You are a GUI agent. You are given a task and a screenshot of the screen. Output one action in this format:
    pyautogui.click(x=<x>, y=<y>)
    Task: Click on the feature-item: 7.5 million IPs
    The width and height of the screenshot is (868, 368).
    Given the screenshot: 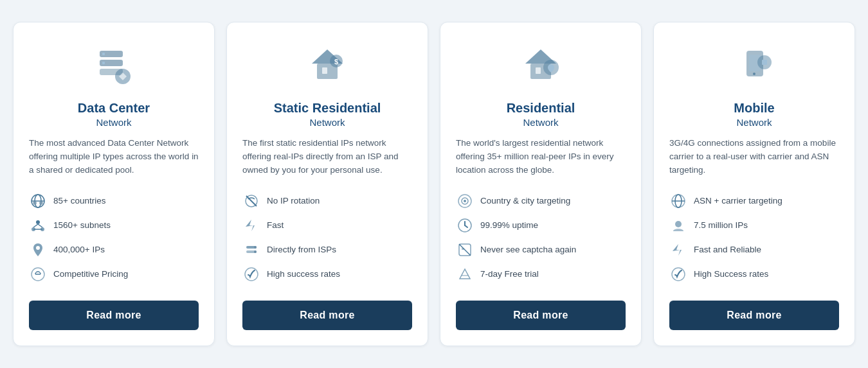 What is the action you would take?
    pyautogui.click(x=754, y=225)
    